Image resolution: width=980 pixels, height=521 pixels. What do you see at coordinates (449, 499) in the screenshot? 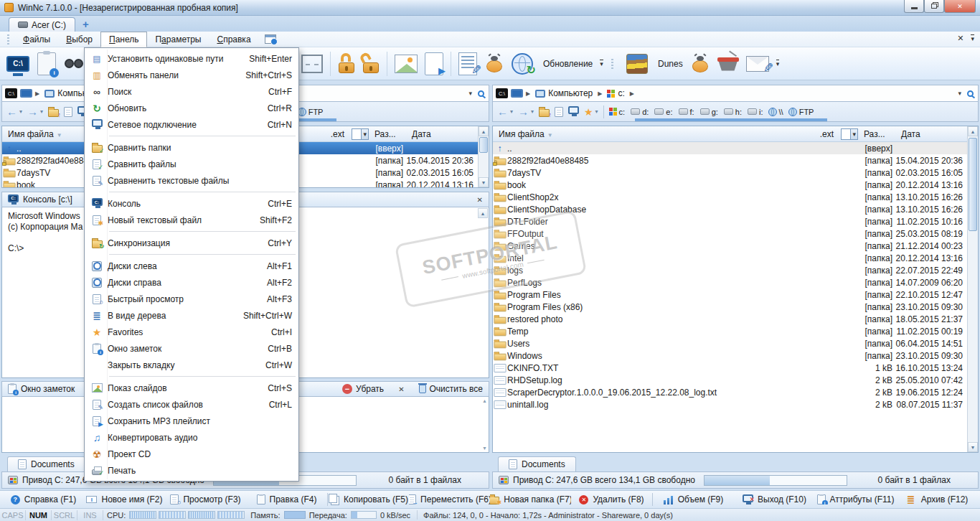
I see `fkey-f6-button: →Переместить (F6)` at bounding box center [449, 499].